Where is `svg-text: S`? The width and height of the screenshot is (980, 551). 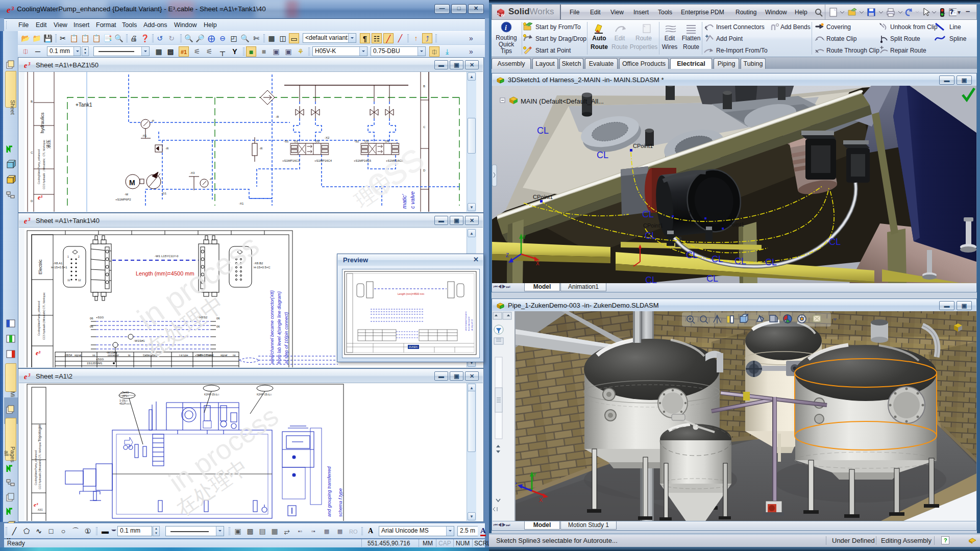 svg-text: S is located at coordinates (499, 14).